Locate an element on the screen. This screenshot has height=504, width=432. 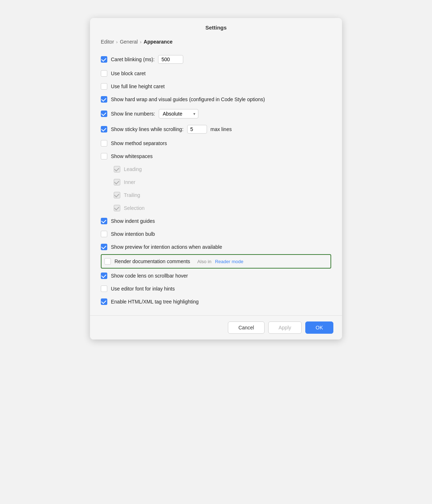
setting-inner: Inner is located at coordinates (216, 182).